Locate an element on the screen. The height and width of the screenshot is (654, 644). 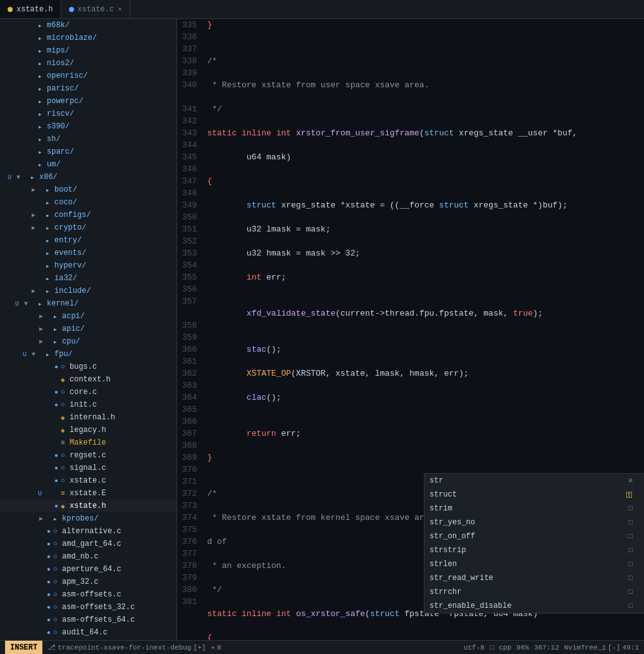
sidebar-item: ●○core.c is located at coordinates (89, 392).